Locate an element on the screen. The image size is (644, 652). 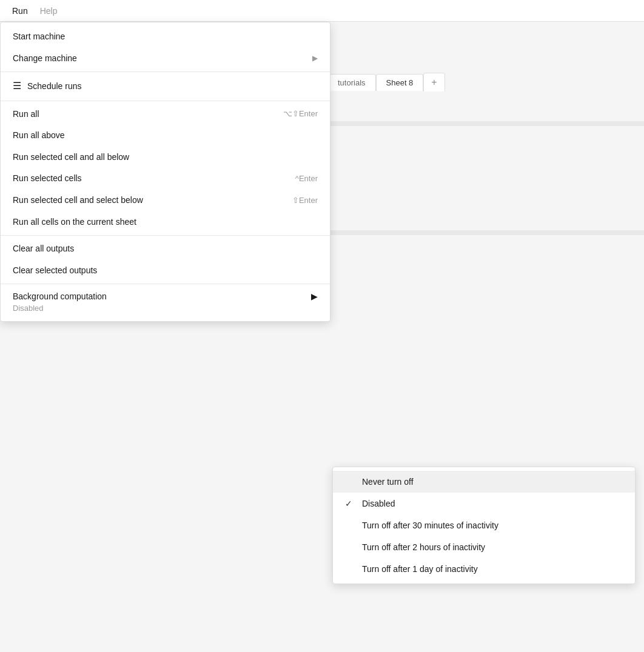
submenu-30min-label: Turn off after 30 minutes of inactivity is located at coordinates (431, 525).